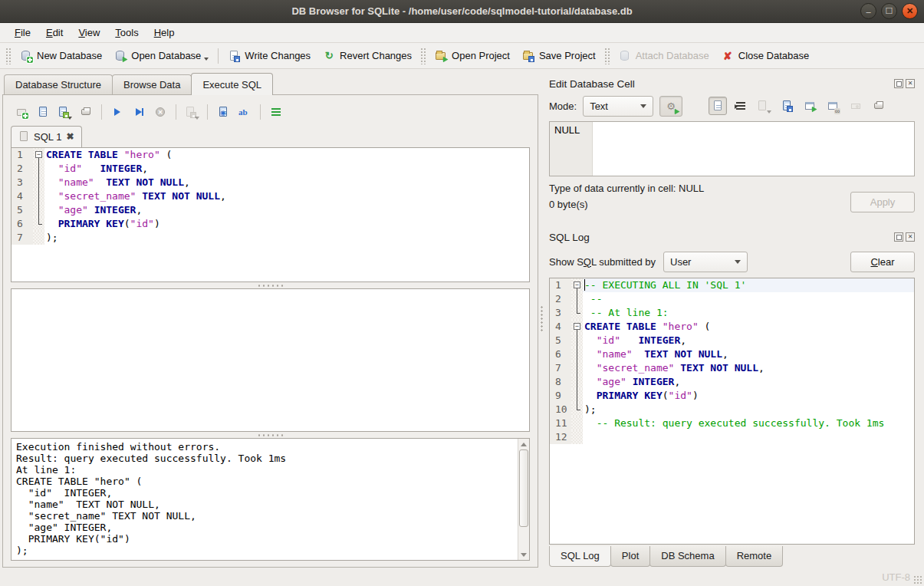 The height and width of the screenshot is (586, 924). Describe the element at coordinates (117, 112) in the screenshot. I see `execute-all-button` at that location.